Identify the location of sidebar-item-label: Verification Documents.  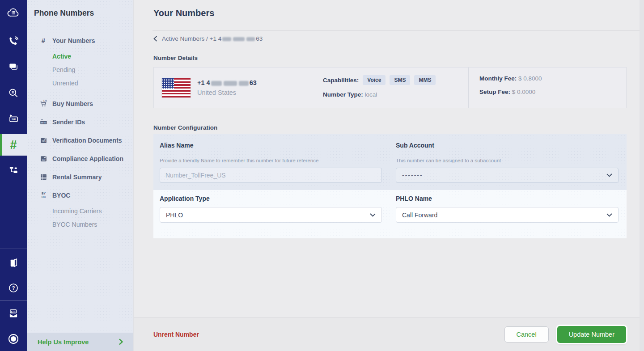
(87, 140).